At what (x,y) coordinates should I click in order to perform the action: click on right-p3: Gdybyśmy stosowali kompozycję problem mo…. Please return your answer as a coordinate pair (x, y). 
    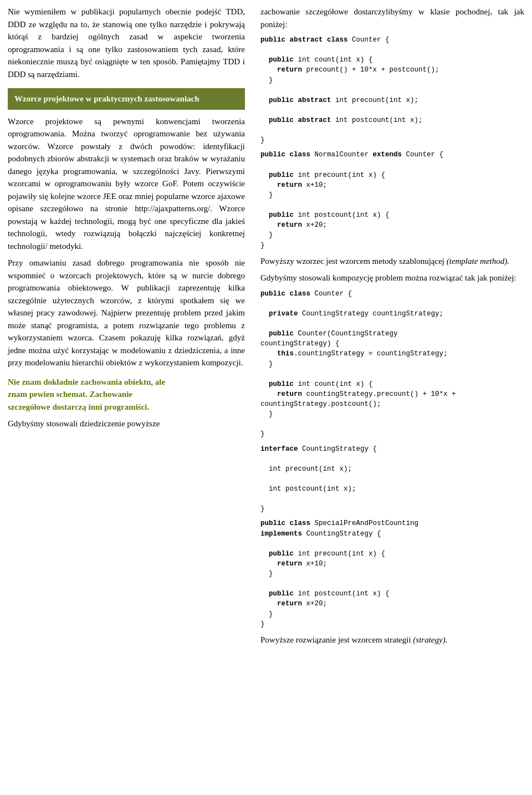
    Looking at the image, I should click on (392, 278).